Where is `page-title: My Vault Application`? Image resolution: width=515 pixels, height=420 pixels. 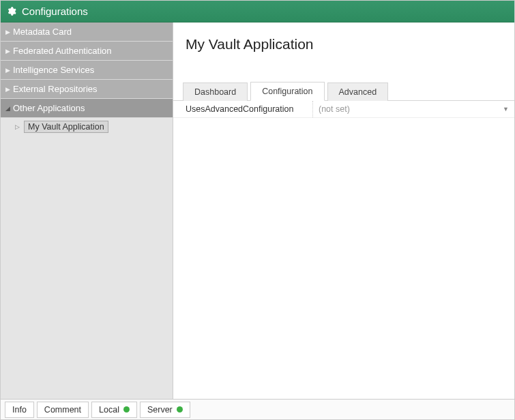
page-title: My Vault Application is located at coordinates (344, 41).